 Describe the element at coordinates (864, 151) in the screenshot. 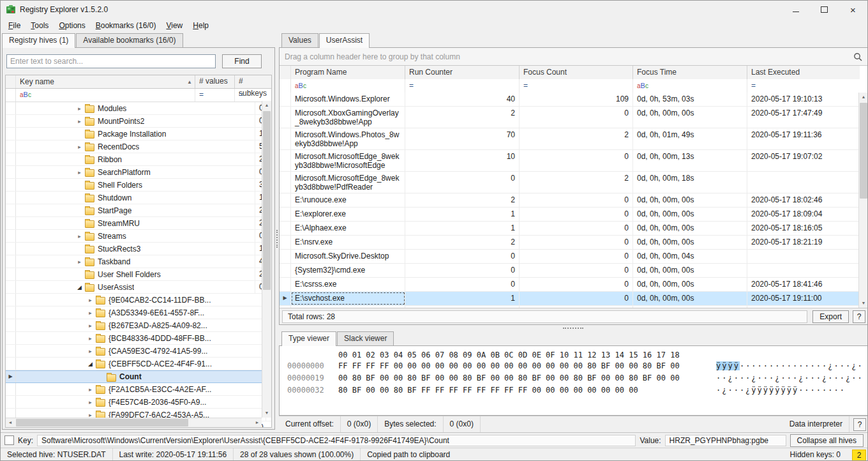

I see `grid-scroll-thumb` at that location.